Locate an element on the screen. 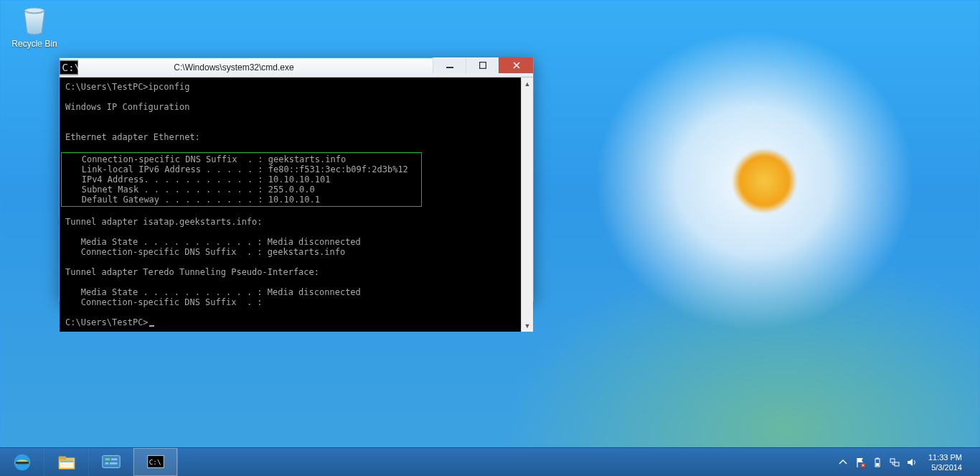 The width and height of the screenshot is (980, 476). cmd-line: Link-local IPv6 Address . . . . . : fe80… is located at coordinates (245, 169).